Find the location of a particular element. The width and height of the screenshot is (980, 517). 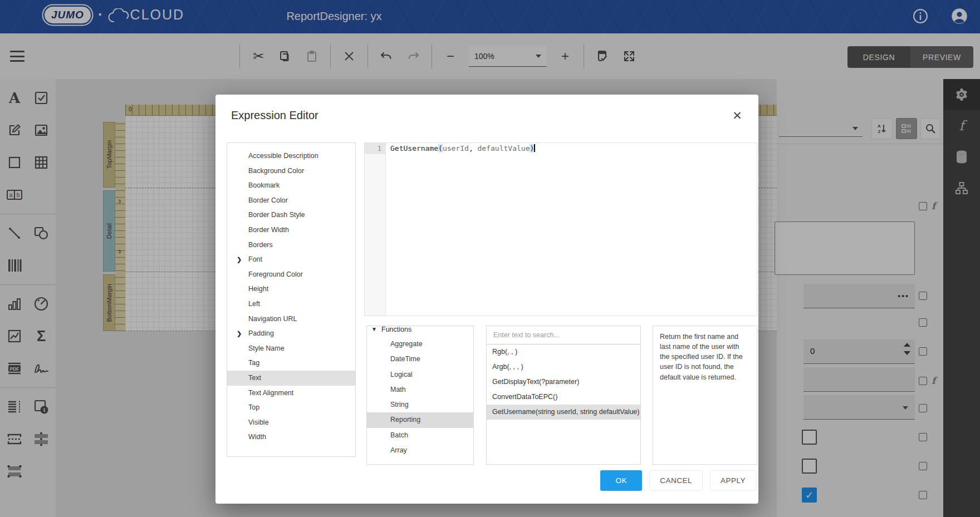

property-item: ❯Style Name is located at coordinates (291, 348).